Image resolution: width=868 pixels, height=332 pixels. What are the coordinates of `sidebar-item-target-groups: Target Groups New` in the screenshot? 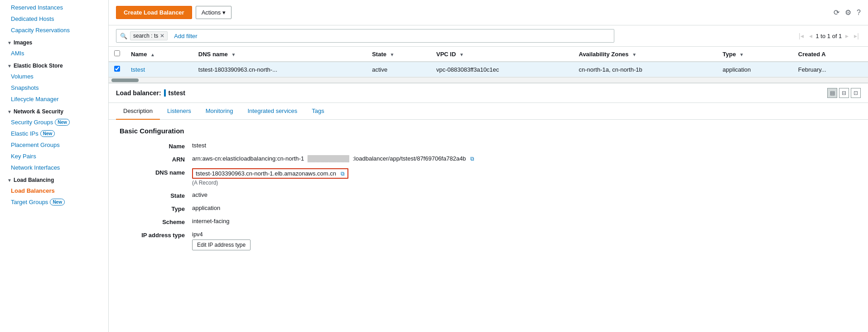 It's located at (54, 202).